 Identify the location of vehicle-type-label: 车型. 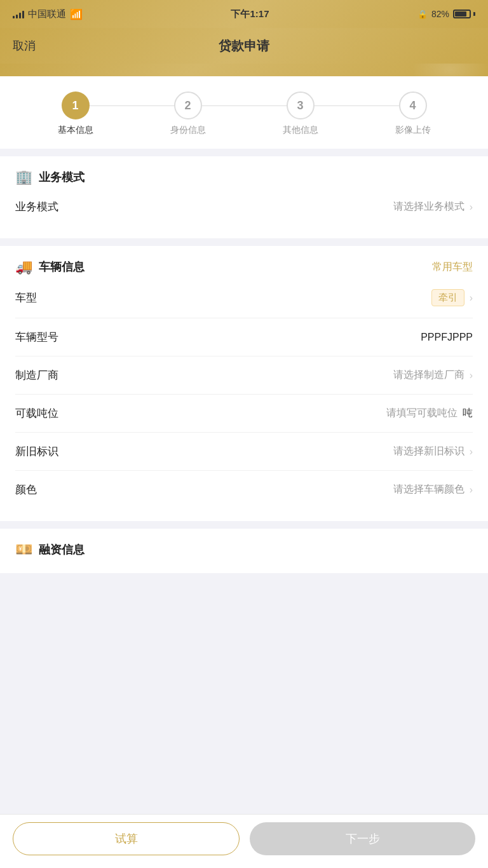
(26, 297).